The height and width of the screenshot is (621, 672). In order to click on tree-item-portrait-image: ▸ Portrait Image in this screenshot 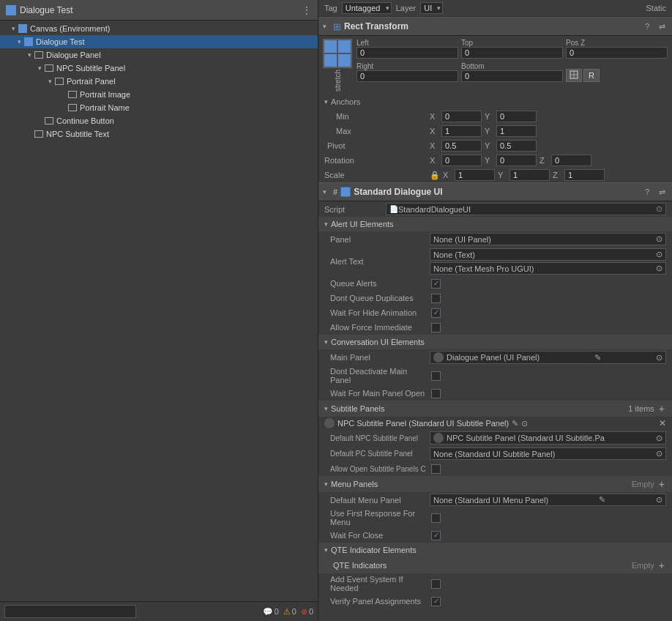, I will do `click(159, 94)`.